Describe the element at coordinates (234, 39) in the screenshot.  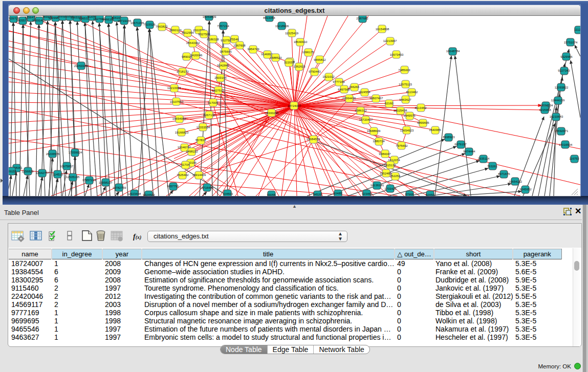
I see `svg-text: 75546` at that location.